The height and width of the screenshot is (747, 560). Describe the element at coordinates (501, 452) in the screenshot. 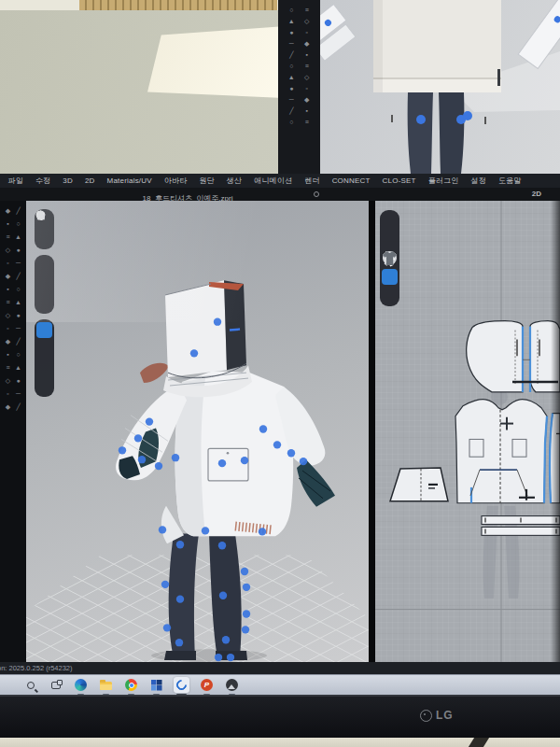

I see `pattern-body-front` at that location.